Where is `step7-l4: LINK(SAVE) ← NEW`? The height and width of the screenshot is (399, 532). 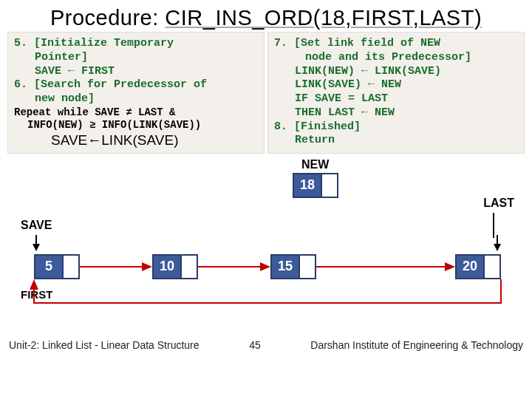 step7-l4: LINK(SAVE) ← NEW is located at coordinates (396, 86).